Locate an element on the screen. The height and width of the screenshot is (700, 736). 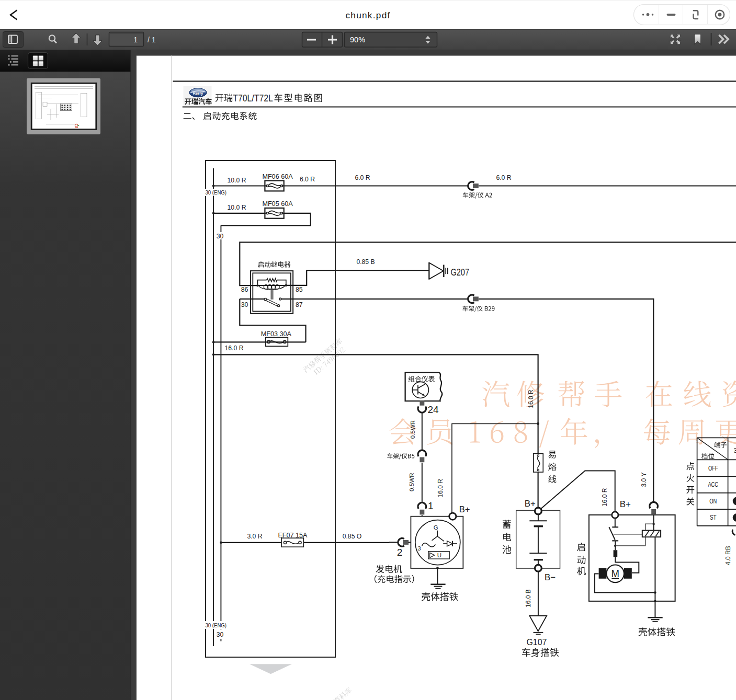
svg-text: G107 is located at coordinates (537, 642).